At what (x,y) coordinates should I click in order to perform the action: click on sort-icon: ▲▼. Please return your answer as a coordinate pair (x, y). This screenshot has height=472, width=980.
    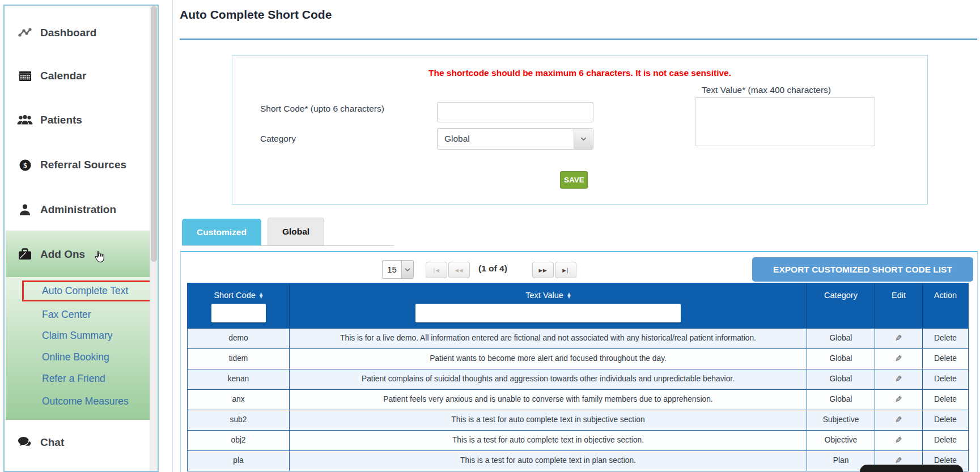
    Looking at the image, I should click on (569, 296).